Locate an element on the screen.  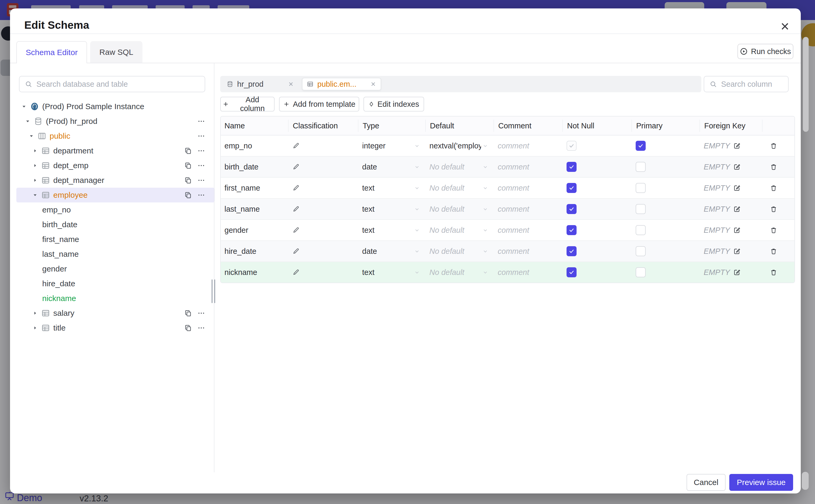
tree-item-employee: employee is located at coordinates (115, 195).